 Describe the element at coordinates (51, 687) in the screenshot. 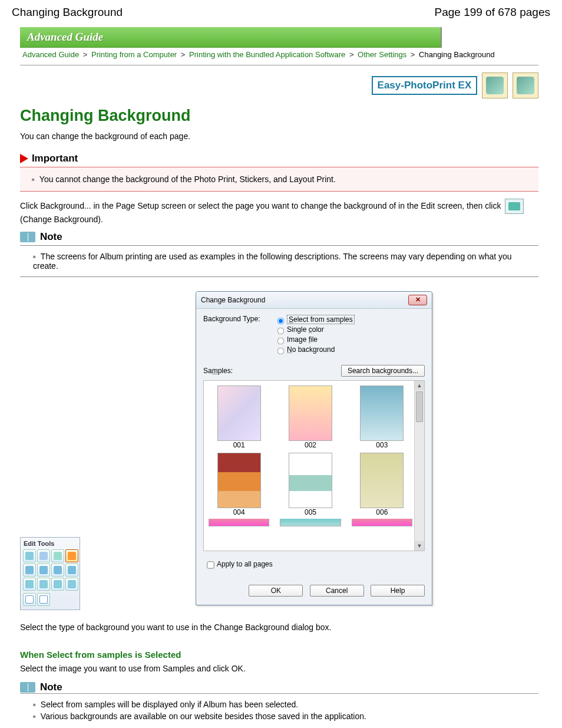

I see `note2-title: Note` at that location.